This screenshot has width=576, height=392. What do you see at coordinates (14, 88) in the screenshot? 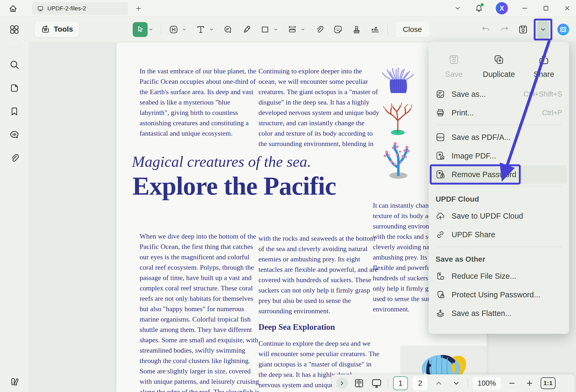
I see `sidebar-item-pages` at bounding box center [14, 88].